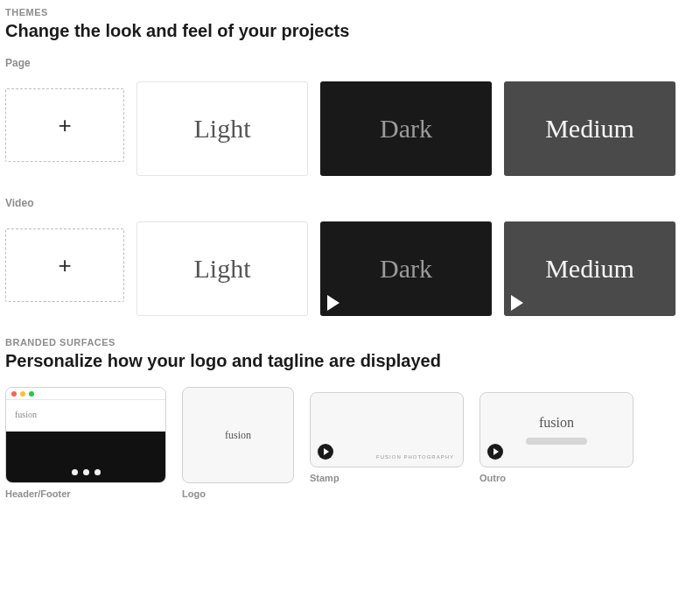 This screenshot has width=700, height=597. What do you see at coordinates (222, 129) in the screenshot?
I see `page-theme-light-card: Light` at bounding box center [222, 129].